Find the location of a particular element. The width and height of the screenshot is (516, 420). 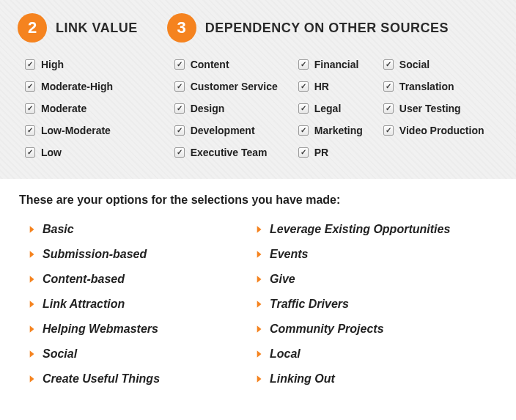

option-item: Linking Out is located at coordinates (375, 379).